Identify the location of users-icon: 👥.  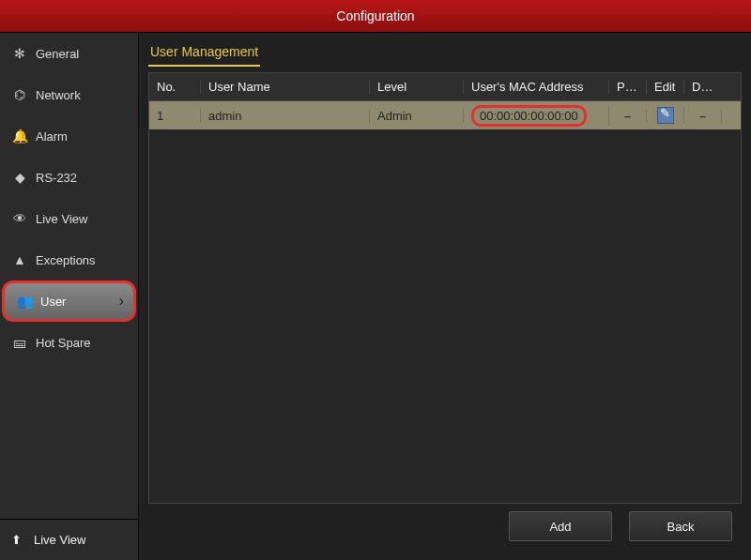
(24, 301).